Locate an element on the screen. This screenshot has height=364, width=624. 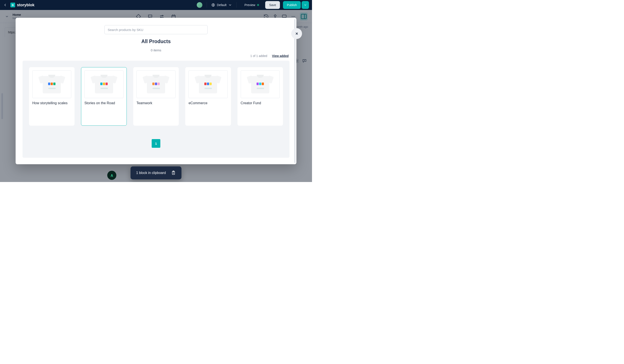
language-label: Default is located at coordinates (222, 5).